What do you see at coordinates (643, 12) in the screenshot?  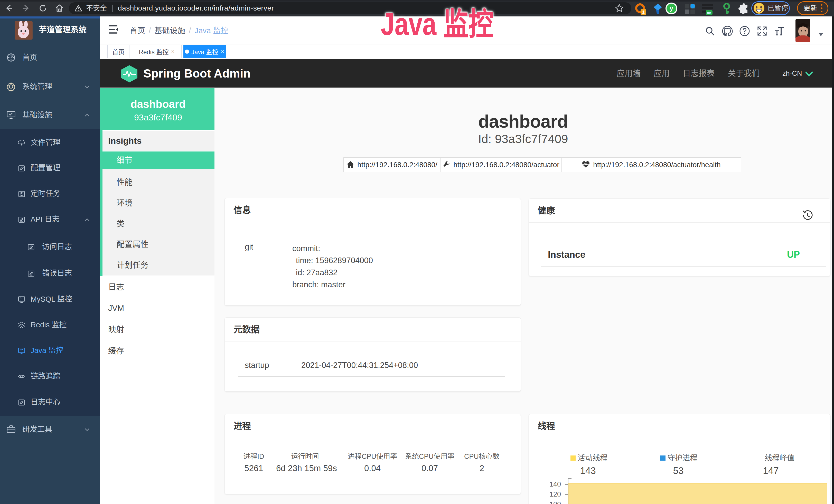 I see `svg-text: 1` at bounding box center [643, 12].